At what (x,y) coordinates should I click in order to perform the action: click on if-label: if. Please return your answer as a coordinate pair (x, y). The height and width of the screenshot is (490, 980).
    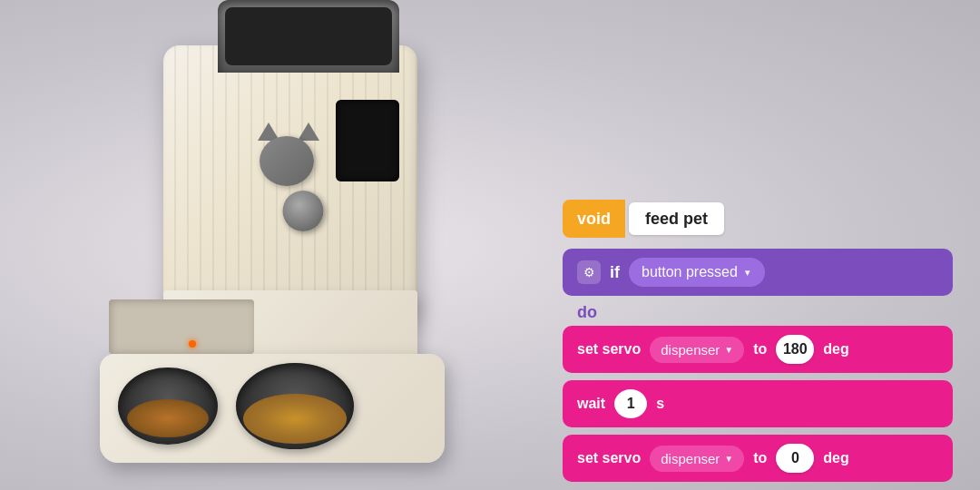
    Looking at the image, I should click on (615, 272).